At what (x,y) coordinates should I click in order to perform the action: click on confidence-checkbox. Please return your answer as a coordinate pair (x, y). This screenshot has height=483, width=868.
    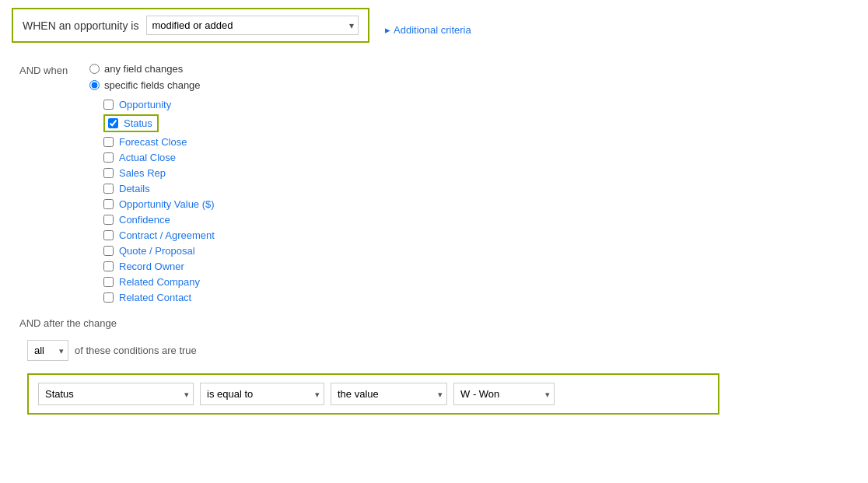
    Looking at the image, I should click on (109, 219).